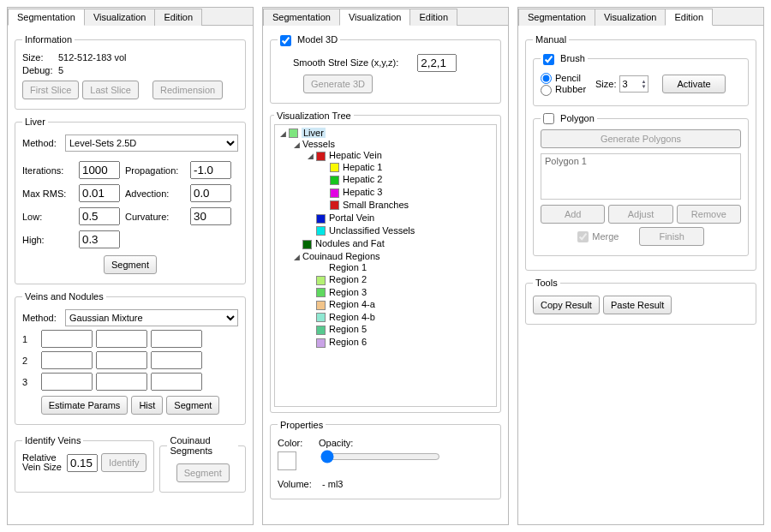  What do you see at coordinates (406, 443) in the screenshot?
I see `label-opacity: Opacity:` at bounding box center [406, 443].